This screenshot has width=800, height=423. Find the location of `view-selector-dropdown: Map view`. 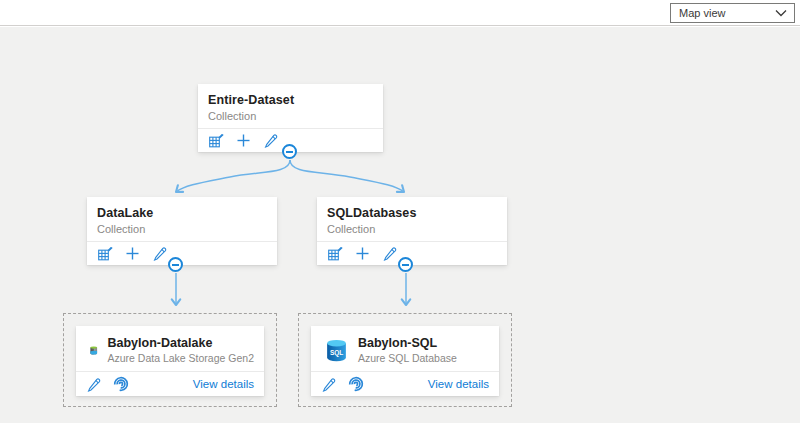

view-selector-dropdown: Map view is located at coordinates (732, 13).